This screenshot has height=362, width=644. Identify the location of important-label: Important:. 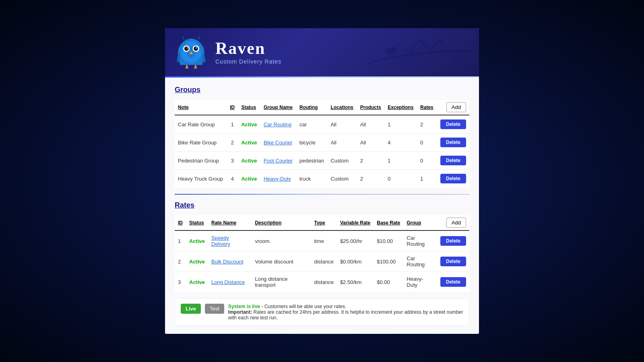
(240, 312).